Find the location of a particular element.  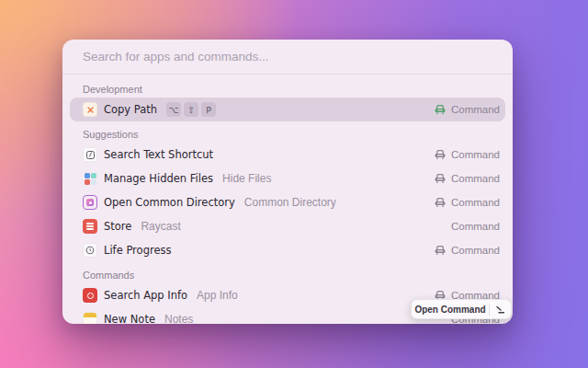

life-progress-clock-icon is located at coordinates (90, 250).